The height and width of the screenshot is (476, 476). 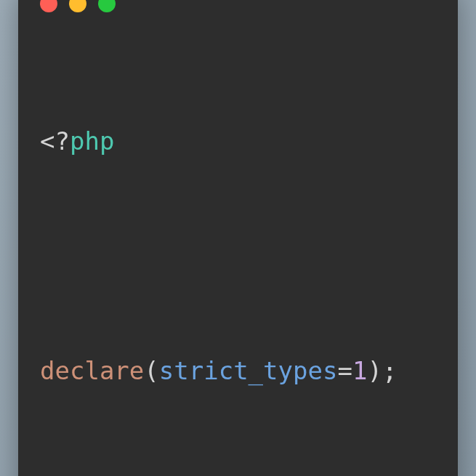 What do you see at coordinates (92, 141) in the screenshot?
I see `php-keyword: php` at bounding box center [92, 141].